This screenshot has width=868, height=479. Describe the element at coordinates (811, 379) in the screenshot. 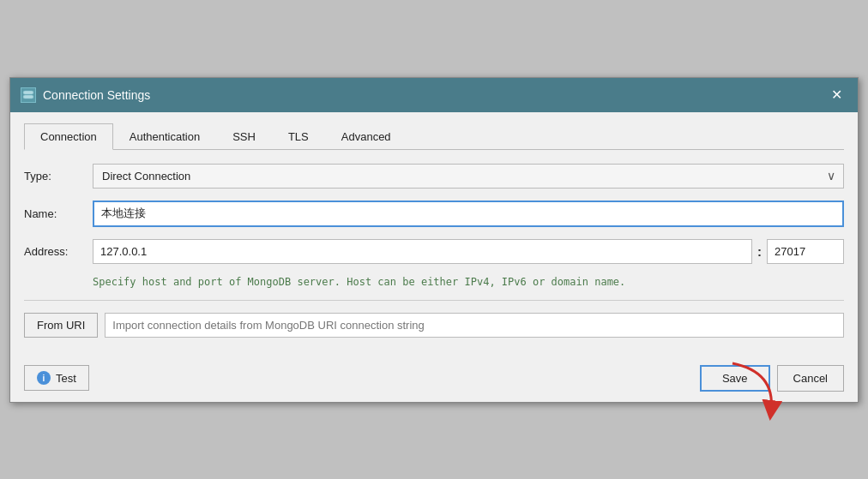

I see `cancel-button: Cancel` at that location.